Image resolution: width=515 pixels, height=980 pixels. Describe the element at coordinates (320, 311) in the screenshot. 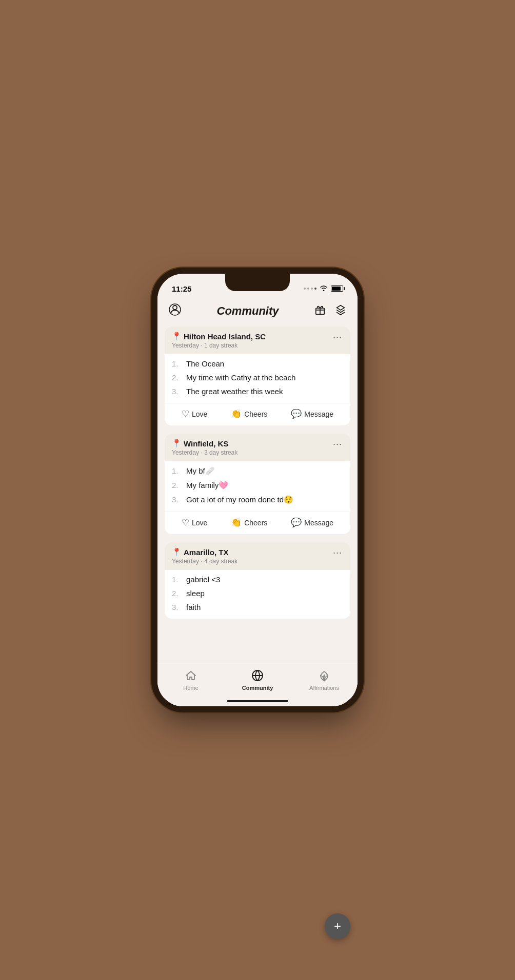

I see `gift-button` at that location.